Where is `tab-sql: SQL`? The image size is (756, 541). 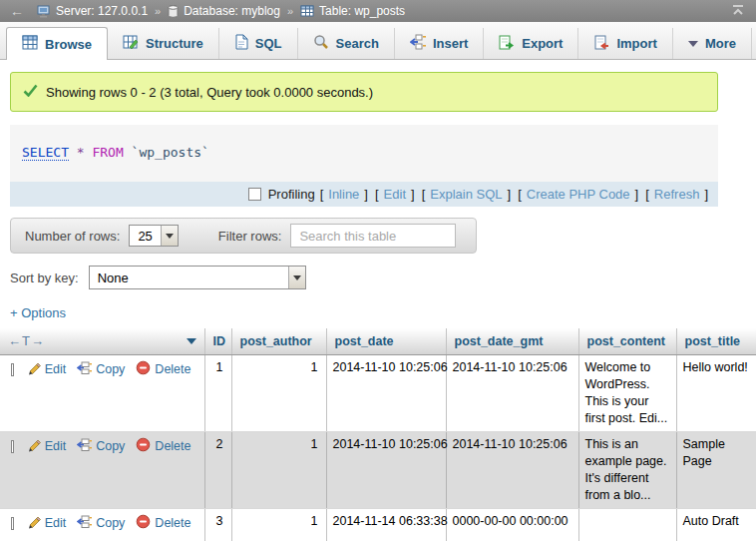 tab-sql: SQL is located at coordinates (259, 44).